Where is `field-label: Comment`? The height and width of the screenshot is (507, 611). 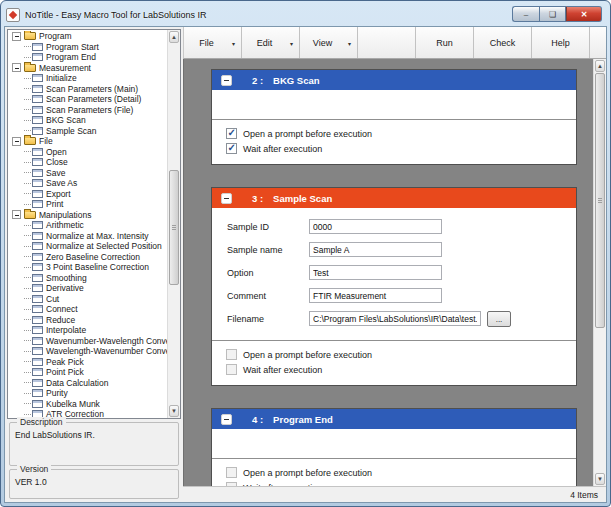
field-label: Comment is located at coordinates (268, 296).